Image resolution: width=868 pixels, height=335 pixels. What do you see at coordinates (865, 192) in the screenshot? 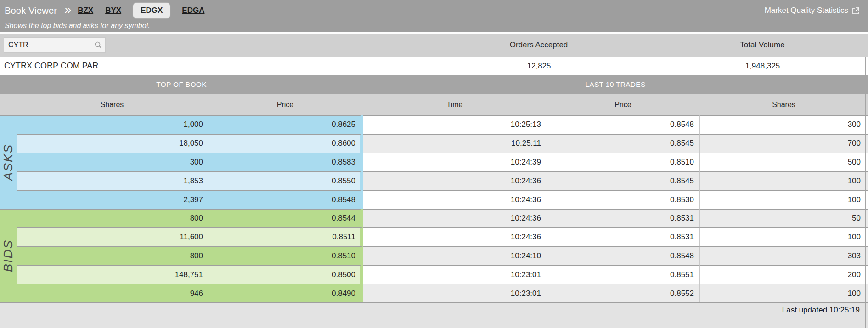
I see `table-right-border` at bounding box center [865, 192].